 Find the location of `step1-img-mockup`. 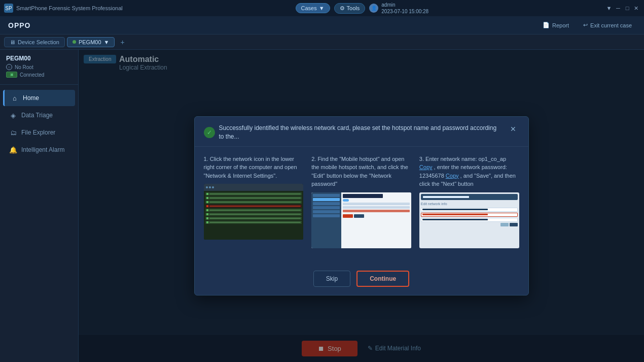

step1-img-mockup is located at coordinates (254, 212).